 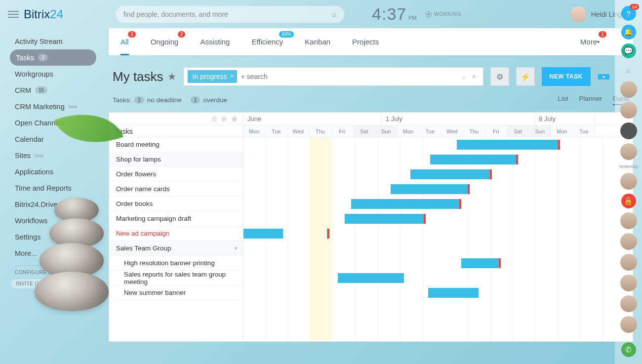 I want to click on rail-divider-label: Yesterday, so click(x=629, y=166).